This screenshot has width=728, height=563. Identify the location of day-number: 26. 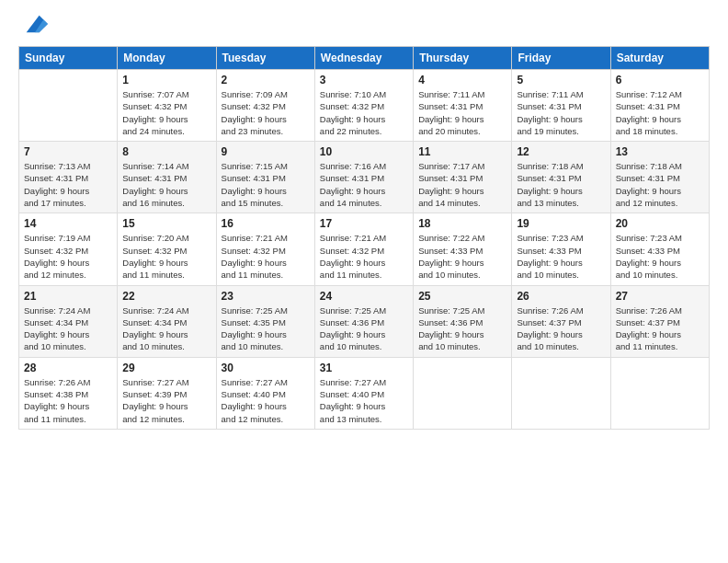
(561, 296).